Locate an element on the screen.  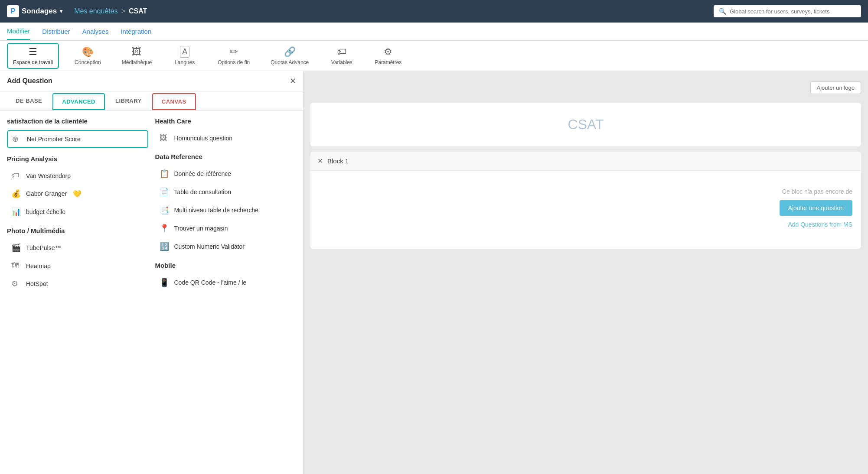
breadcrumb-parent: Mes enquêtes is located at coordinates (96, 11).